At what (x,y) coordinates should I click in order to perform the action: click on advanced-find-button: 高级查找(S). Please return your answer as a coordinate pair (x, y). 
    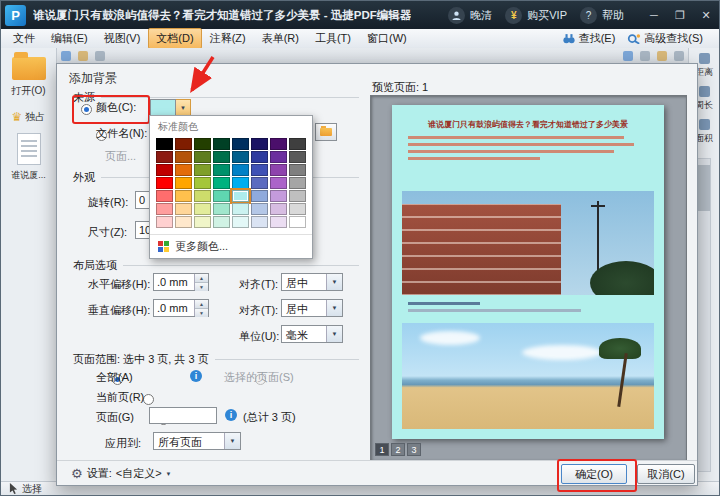
    Looking at the image, I should click on (665, 38).